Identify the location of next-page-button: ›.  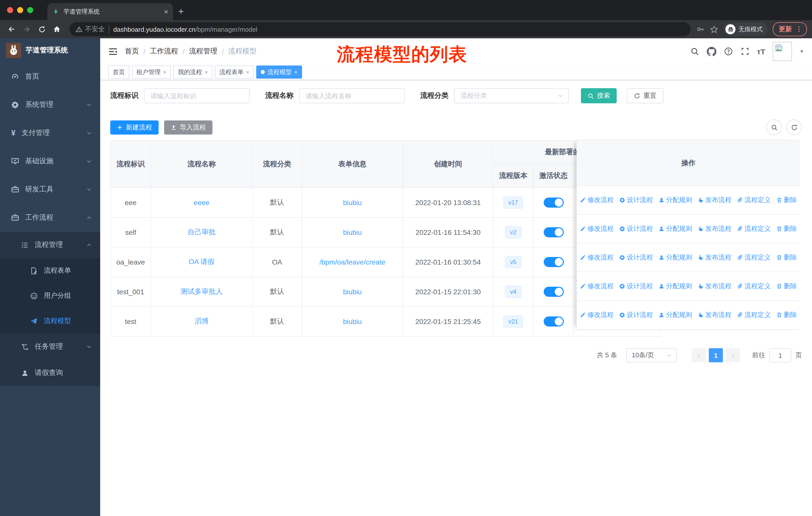
(733, 355).